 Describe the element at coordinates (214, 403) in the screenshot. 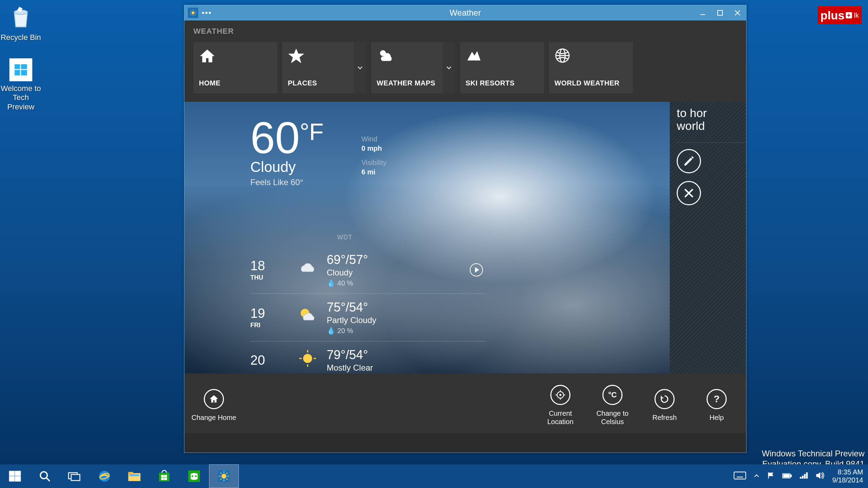

I see `change-home-button: Change Home` at that location.